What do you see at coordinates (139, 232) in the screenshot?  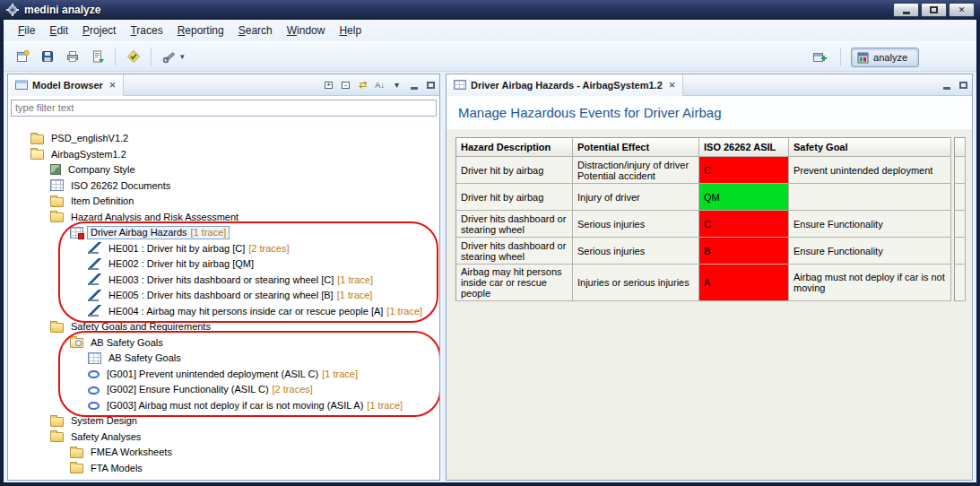 I see `tree-item-label: Driver Airbag Hazards` at bounding box center [139, 232].